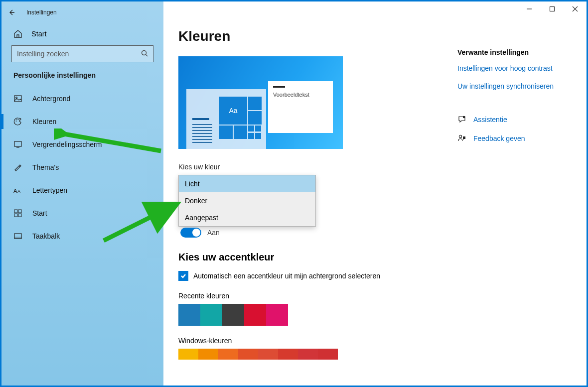 The width and height of the screenshot is (588, 387). What do you see at coordinates (308, 257) in the screenshot?
I see `accent-heading: Kies uw accentkleur` at bounding box center [308, 257].